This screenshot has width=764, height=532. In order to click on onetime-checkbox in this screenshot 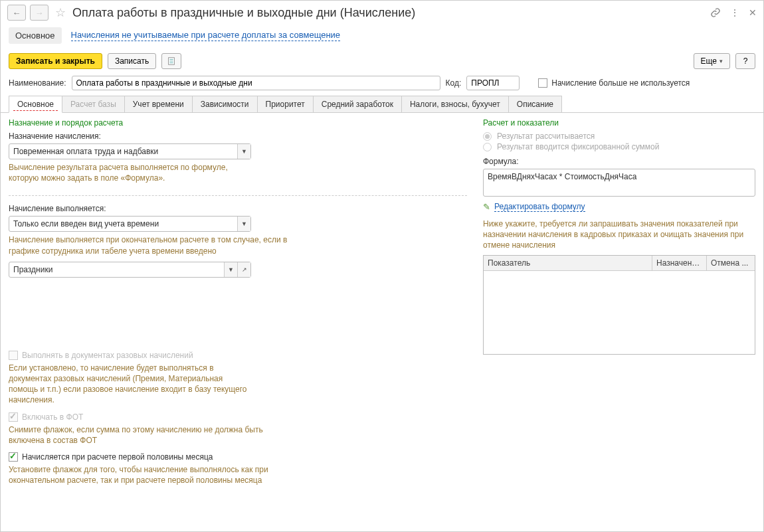, I will do `click(13, 355)`.